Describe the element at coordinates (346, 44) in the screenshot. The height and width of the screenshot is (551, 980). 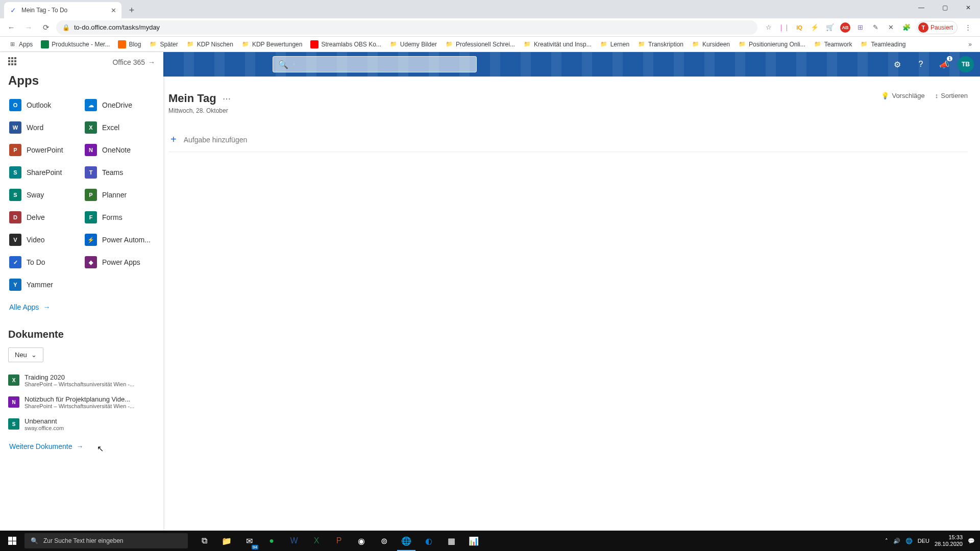
I see `bookmark-item: Streamlabs OBS Ko...` at that location.